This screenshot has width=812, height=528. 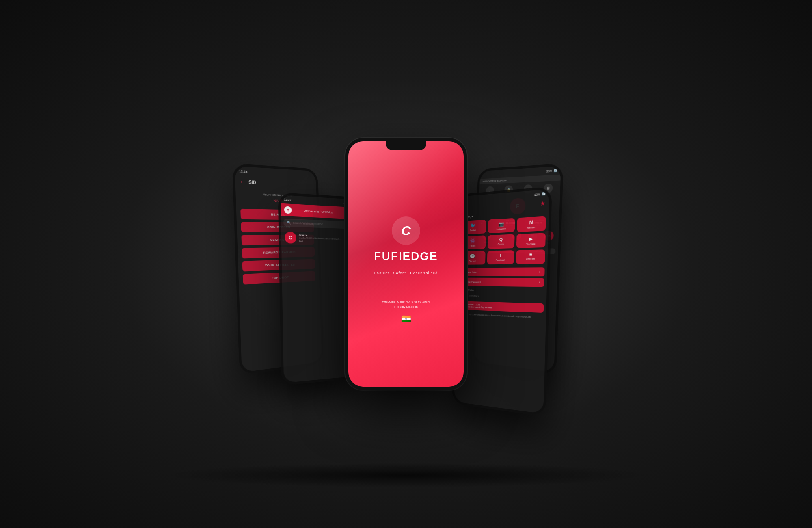 I want to click on social-youtube: ▶ YouTube, so click(x=531, y=240).